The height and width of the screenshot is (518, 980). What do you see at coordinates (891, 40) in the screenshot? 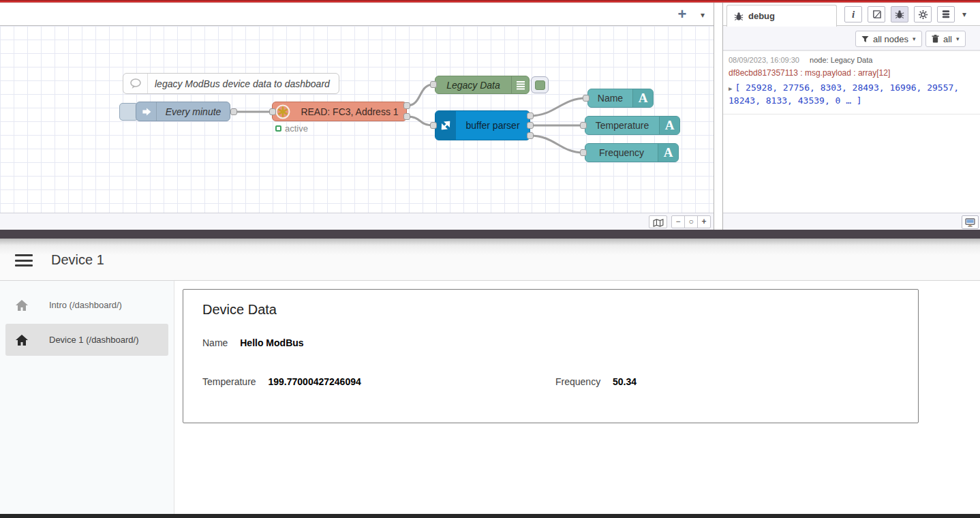
I see `filter-label: all nodes` at bounding box center [891, 40].